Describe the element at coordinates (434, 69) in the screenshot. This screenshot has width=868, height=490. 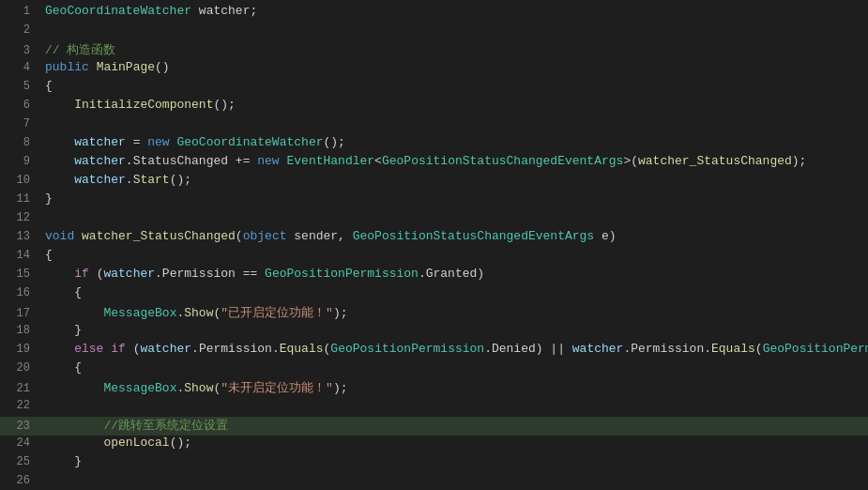
I see `code-line: 4public MainPage()` at that location.